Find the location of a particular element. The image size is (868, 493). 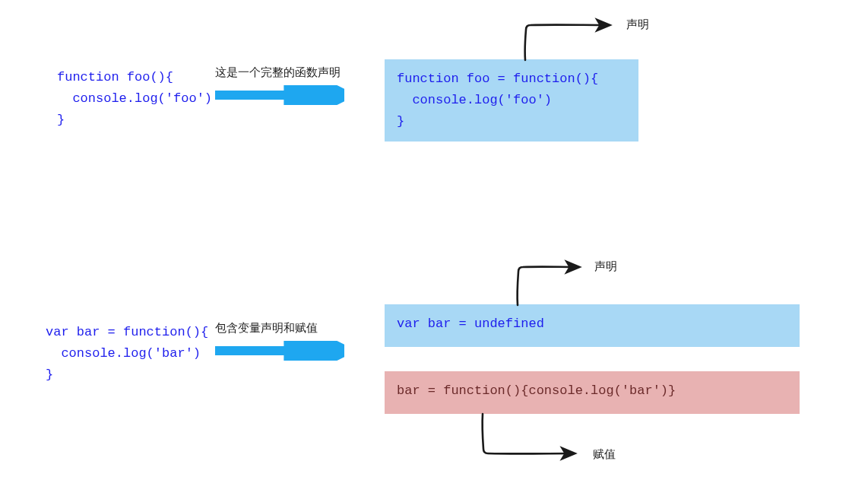

code-left-foo: function foo(){ console.log('foo') } is located at coordinates (135, 99).